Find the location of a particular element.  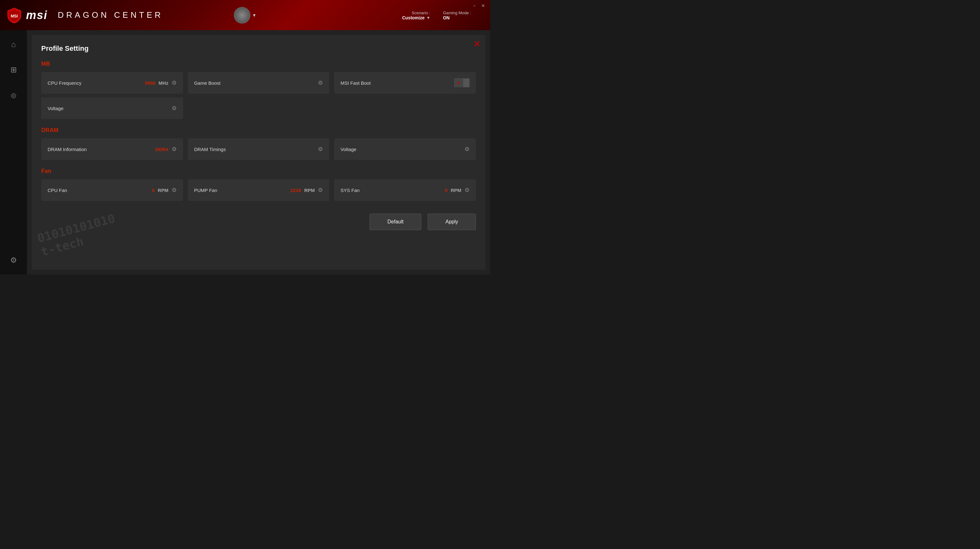

sys-fan-unit: RPM is located at coordinates (456, 190).